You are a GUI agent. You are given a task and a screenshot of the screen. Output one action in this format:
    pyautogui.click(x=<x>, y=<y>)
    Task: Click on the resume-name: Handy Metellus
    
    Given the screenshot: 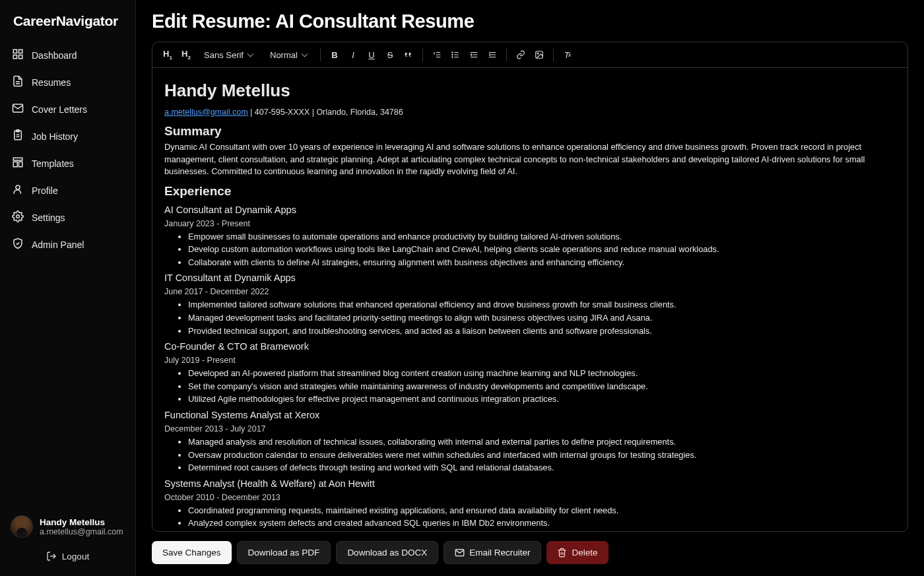 What is the action you would take?
    pyautogui.click(x=530, y=91)
    